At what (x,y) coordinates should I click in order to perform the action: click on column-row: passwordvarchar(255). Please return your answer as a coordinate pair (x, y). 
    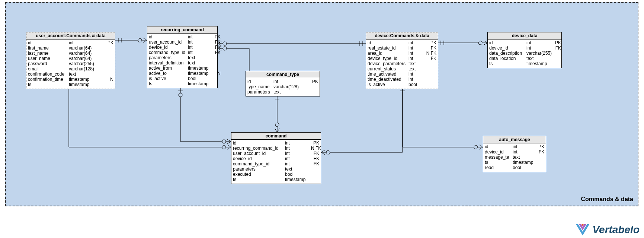
    Looking at the image, I should click on (71, 64).